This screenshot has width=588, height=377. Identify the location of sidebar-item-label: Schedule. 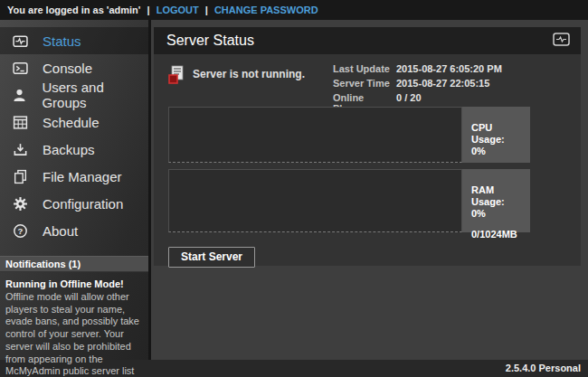
(71, 123).